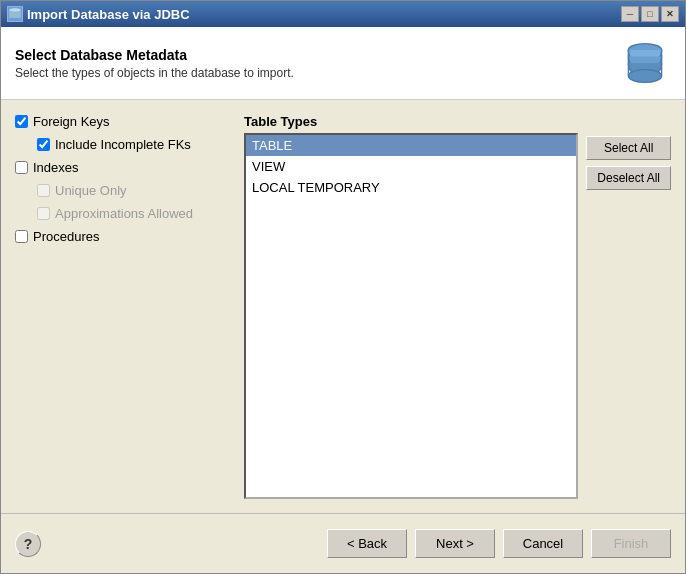 The image size is (686, 574). I want to click on header-text: Select Database Metadata Select the type…, so click(154, 64).